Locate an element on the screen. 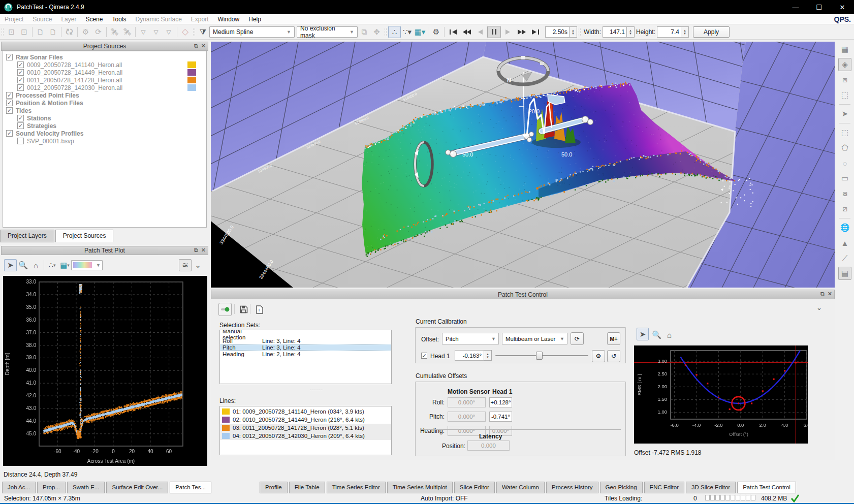  bottom-tab-patch-test-control: Patch Test Control is located at coordinates (767, 488).